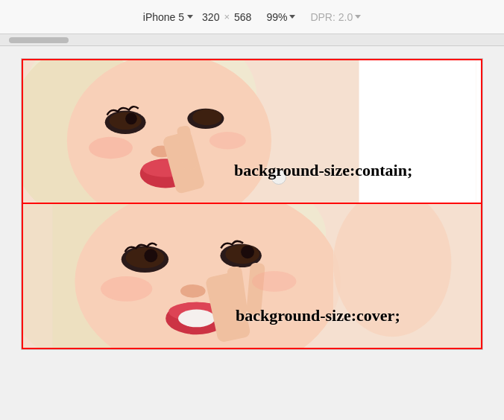 The image size is (504, 420). Describe the element at coordinates (358, 16) in the screenshot. I see `dpr-dropdown-icon` at that location.